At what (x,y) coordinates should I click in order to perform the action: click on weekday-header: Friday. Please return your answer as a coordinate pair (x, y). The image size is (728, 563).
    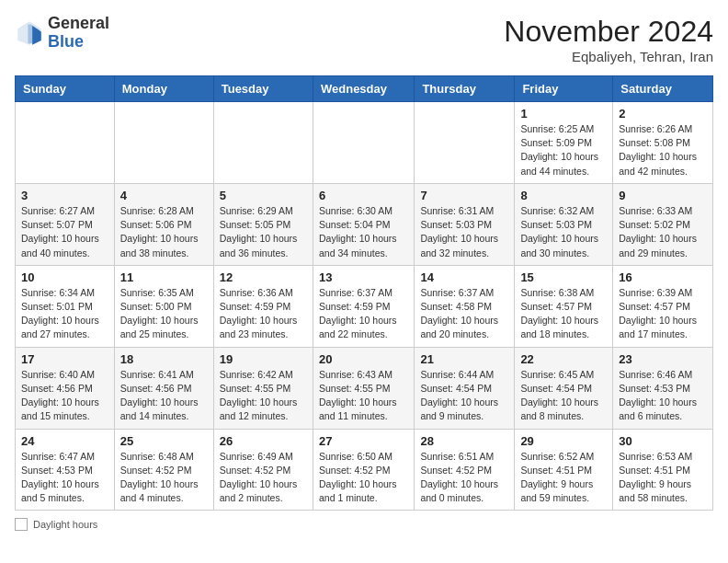
    Looking at the image, I should click on (564, 89).